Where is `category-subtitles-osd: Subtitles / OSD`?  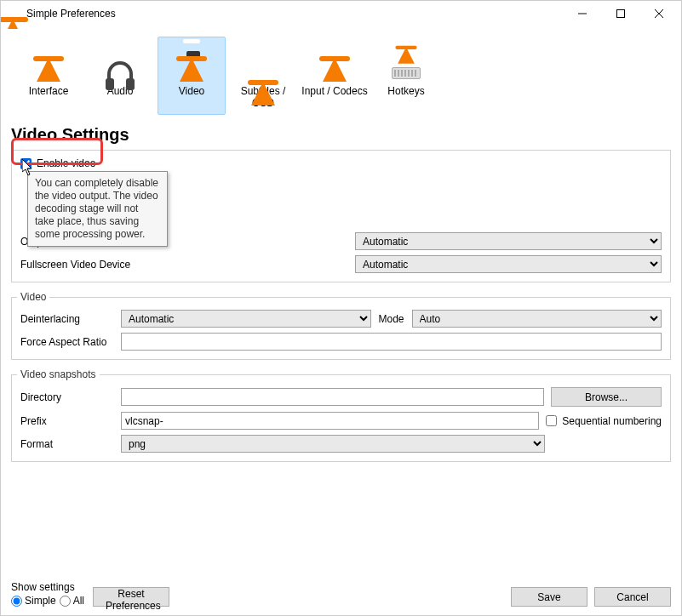 category-subtitles-osd: Subtitles / OSD is located at coordinates (263, 76).